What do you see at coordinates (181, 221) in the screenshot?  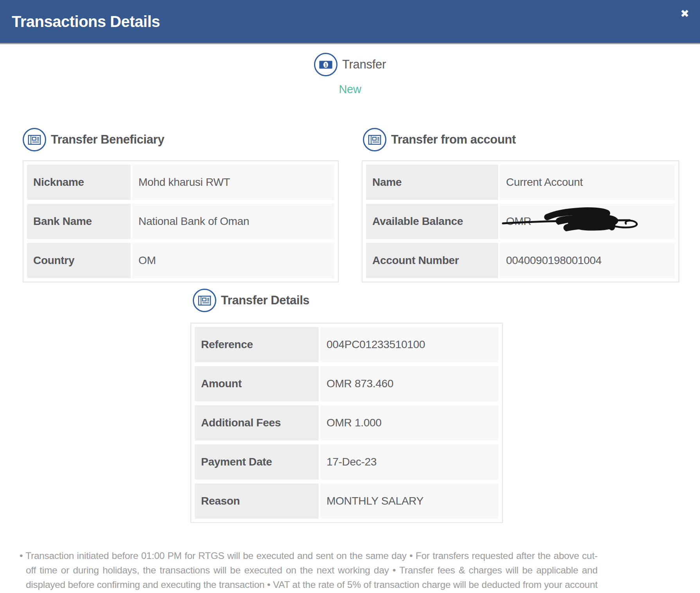 I see `beneficiary-table: NicknameMohd kharusi RWTBank NameNationa…` at bounding box center [181, 221].